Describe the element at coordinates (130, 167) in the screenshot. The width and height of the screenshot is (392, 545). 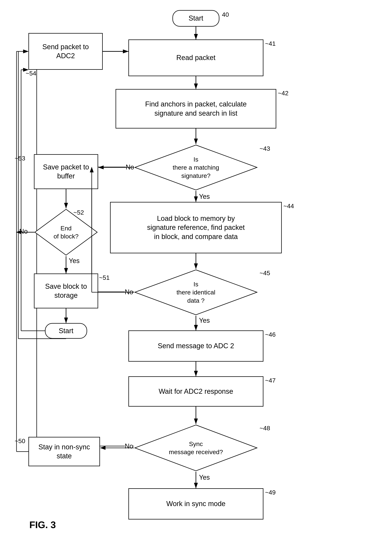
I see `no-label-matching: No` at that location.